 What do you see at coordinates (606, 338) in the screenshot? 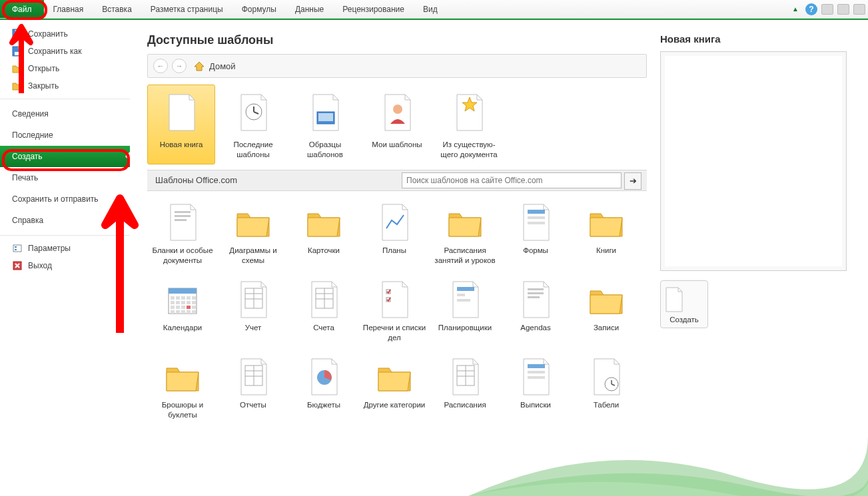
I see `category-label: Записи` at bounding box center [606, 338].